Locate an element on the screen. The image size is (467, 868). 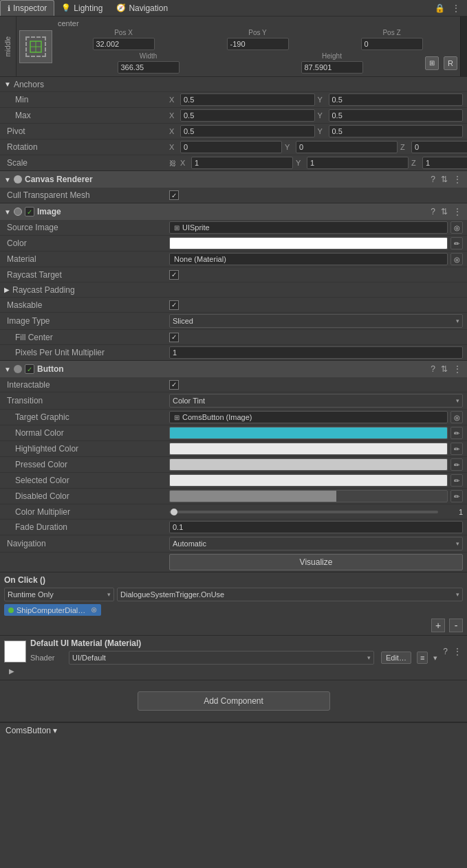
navigation-dropdown: Automatic ▾ is located at coordinates (316, 544).